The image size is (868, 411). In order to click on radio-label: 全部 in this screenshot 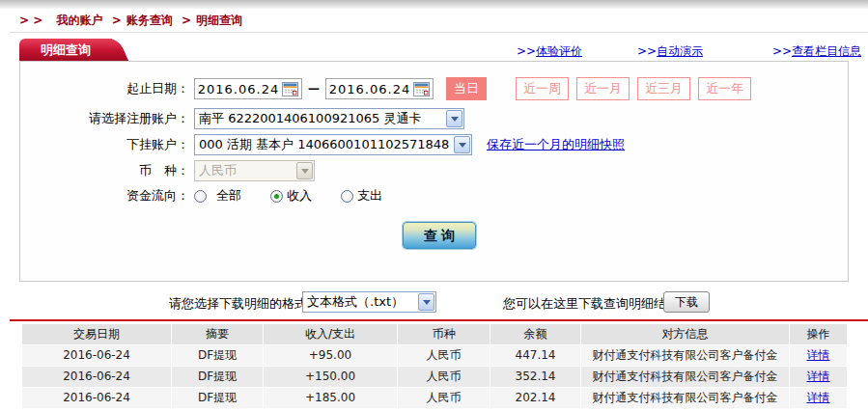, I will do `click(229, 196)`.